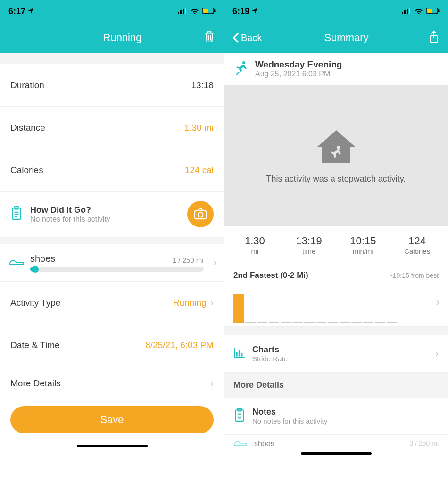 The image size is (448, 483). What do you see at coordinates (299, 65) in the screenshot?
I see `summary-title: Wednesday Evening` at bounding box center [299, 65].